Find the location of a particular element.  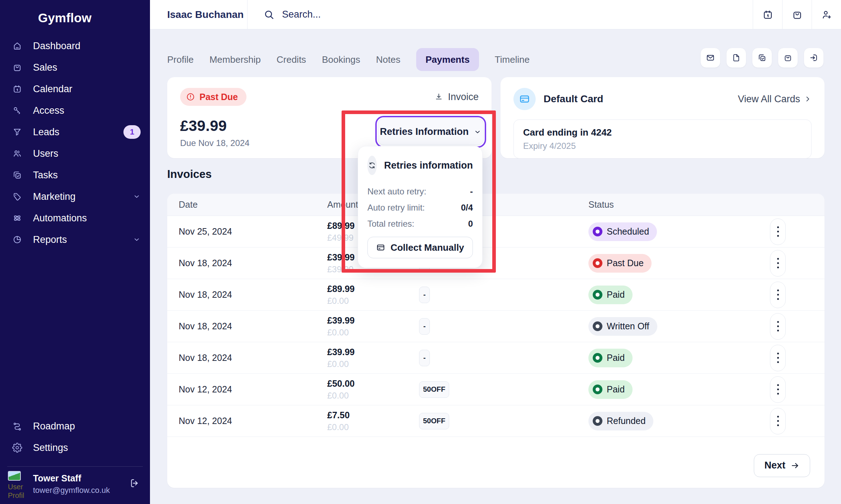

tab-notes: Notes is located at coordinates (388, 60).